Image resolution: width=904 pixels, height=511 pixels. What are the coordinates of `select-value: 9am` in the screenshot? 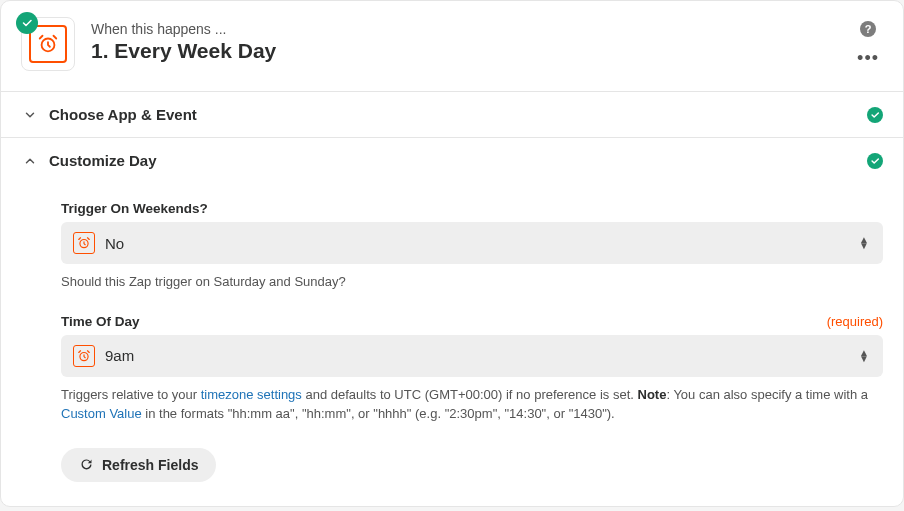 It's located at (120, 356).